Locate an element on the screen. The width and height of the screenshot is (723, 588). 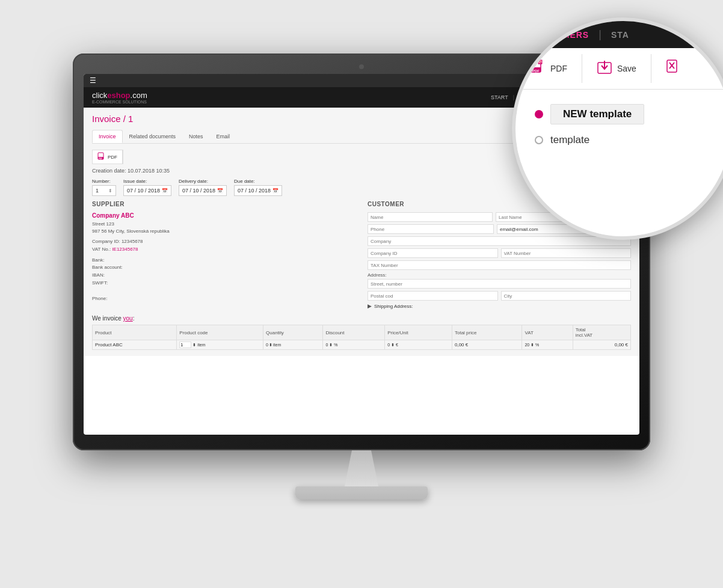
supplier-bank-info: Bank: Bank account: IBAN: SWIFT: Phone: is located at coordinates (224, 280).